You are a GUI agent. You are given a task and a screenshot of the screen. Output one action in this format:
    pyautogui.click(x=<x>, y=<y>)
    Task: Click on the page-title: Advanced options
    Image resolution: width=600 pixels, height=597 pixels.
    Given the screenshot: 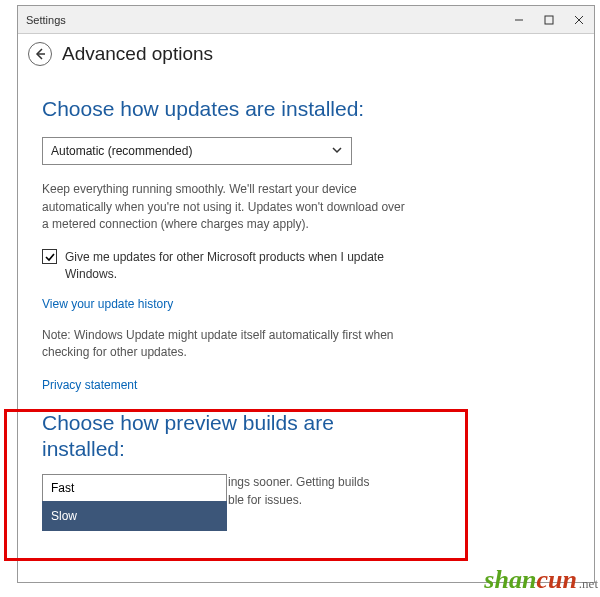 What is the action you would take?
    pyautogui.click(x=138, y=54)
    